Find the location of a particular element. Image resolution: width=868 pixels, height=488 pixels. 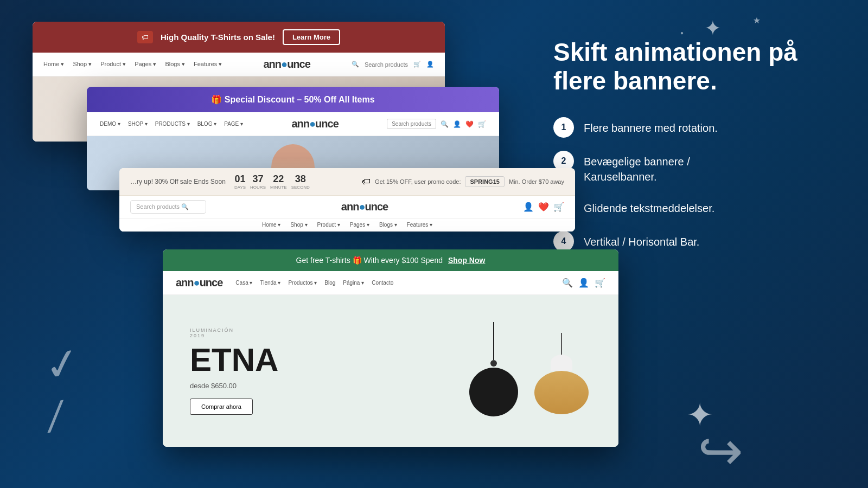

lamp-wire-black is located at coordinates (494, 341).